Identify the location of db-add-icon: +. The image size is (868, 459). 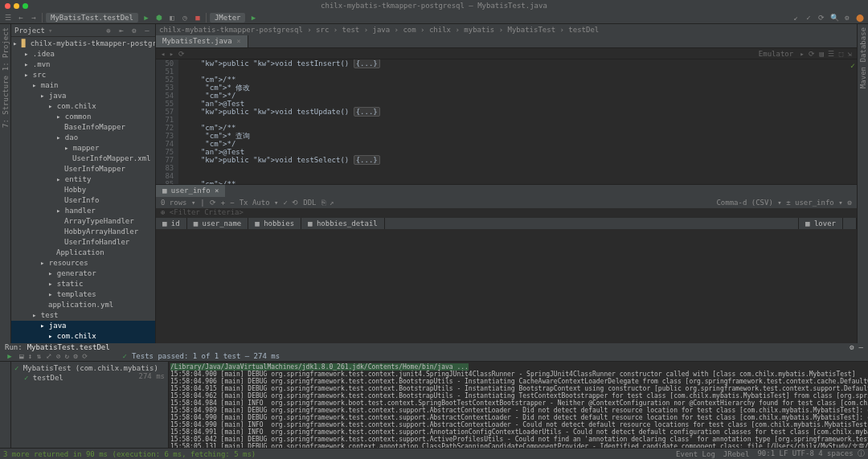
(223, 203).